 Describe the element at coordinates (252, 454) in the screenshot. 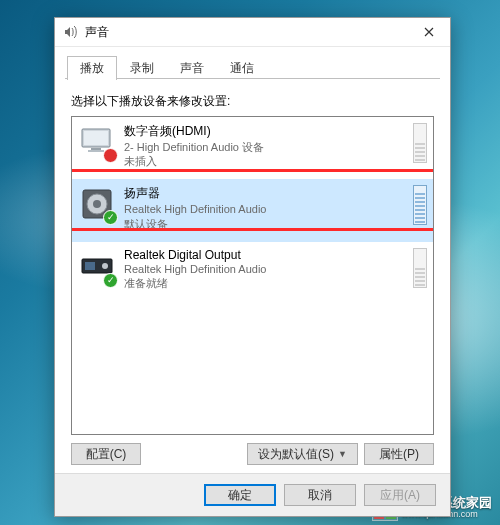

I see `device-button-row: 配置(C) 设为默认值(S) ▼ 属性(P)` at that location.